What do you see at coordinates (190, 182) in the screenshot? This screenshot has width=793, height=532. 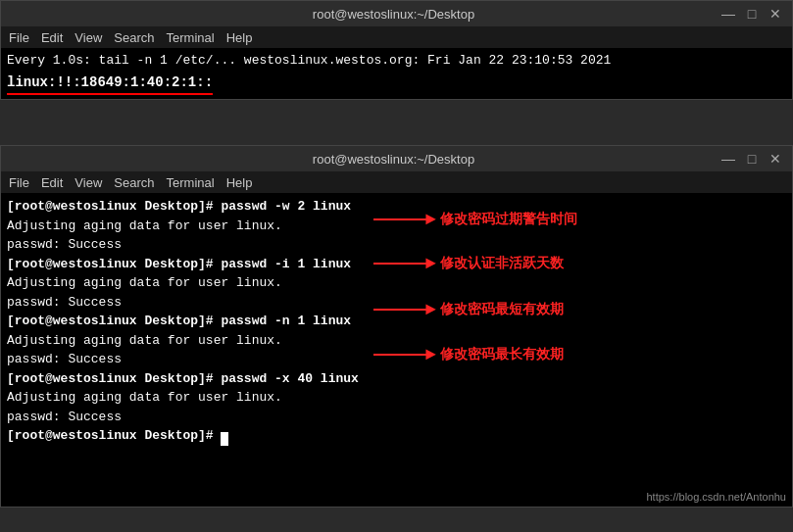 I see `b-menu-terminal: Terminal` at bounding box center [190, 182].